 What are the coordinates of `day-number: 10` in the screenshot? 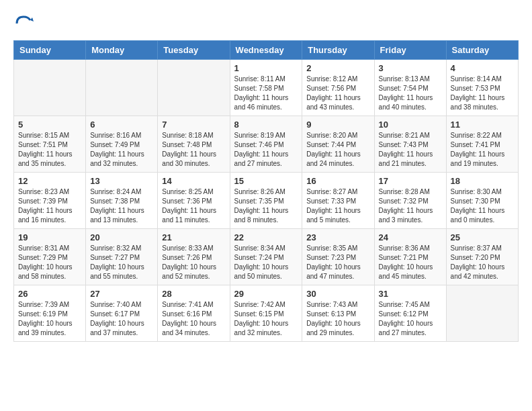 It's located at (410, 125).